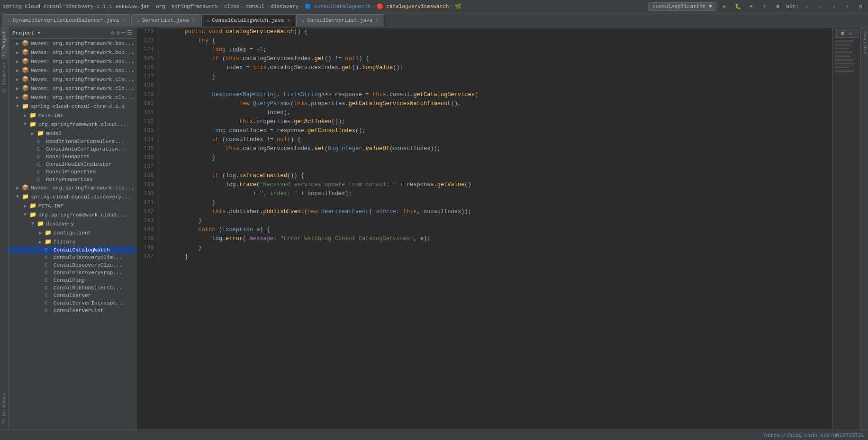 The image size is (868, 440). I want to click on code-content: + ", index: " + consulIndex);, so click(499, 194).